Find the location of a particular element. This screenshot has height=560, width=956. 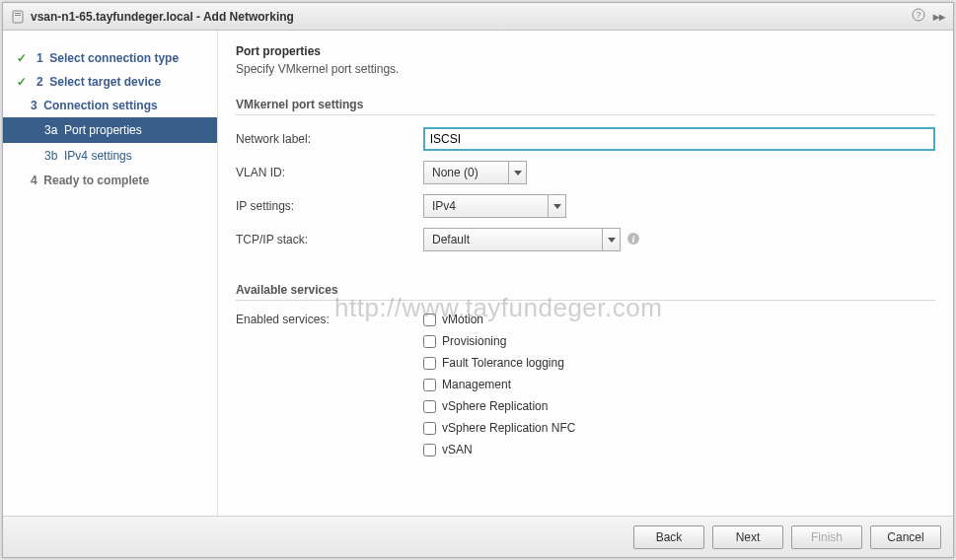

finish-button: Finish is located at coordinates (827, 537).